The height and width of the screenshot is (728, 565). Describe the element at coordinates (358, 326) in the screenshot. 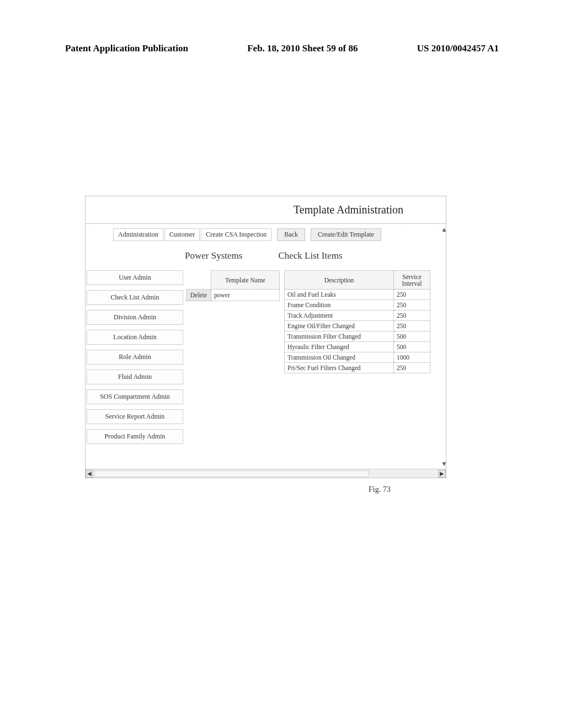

I see `table-row: Engine Oil/Filter Changed 250` at that location.